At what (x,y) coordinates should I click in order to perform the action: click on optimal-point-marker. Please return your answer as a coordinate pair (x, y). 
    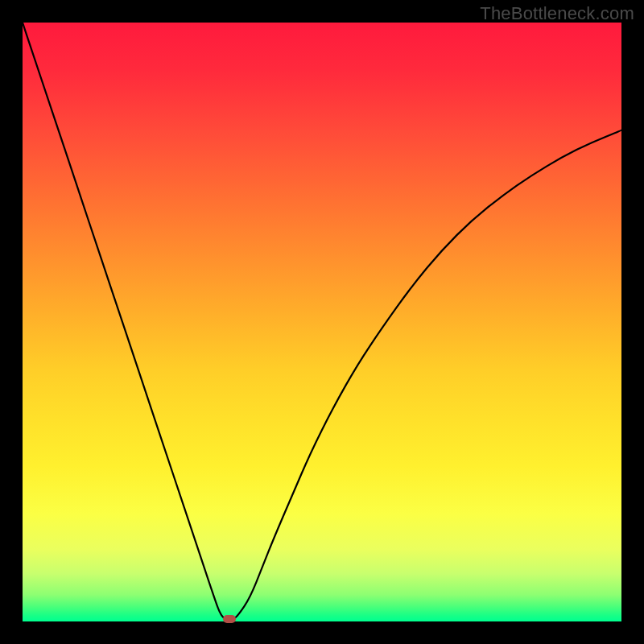
    Looking at the image, I should click on (229, 619).